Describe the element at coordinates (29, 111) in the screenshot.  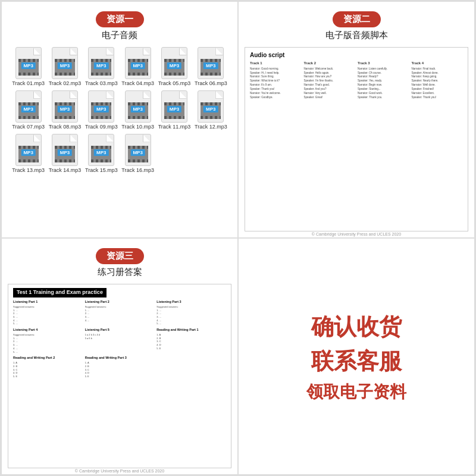
I see `mp3-item: MP3 Track 07.mp3` at that location.